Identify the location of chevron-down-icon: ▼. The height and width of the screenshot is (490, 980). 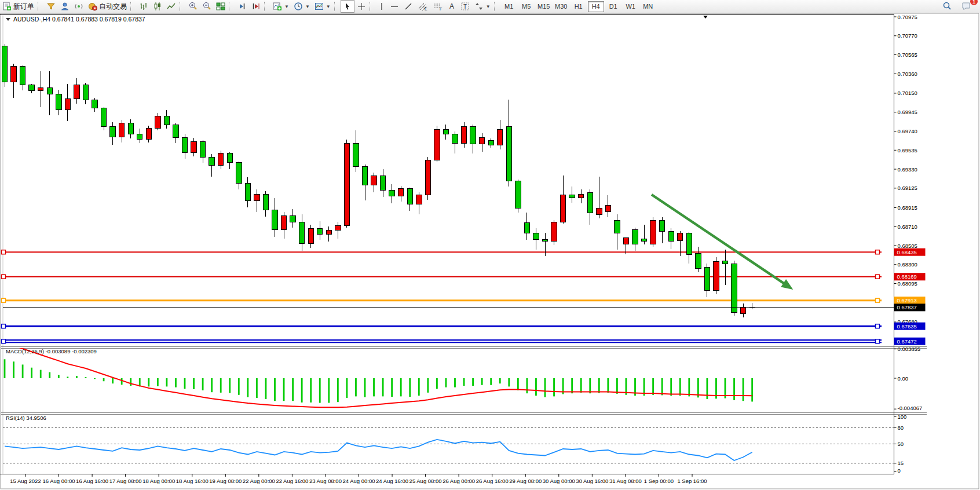
(308, 7).